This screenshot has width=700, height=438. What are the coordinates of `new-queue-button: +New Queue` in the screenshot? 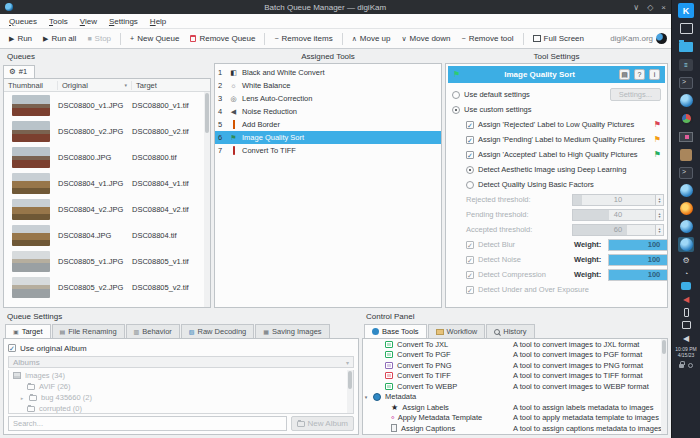 It's located at (154, 38).